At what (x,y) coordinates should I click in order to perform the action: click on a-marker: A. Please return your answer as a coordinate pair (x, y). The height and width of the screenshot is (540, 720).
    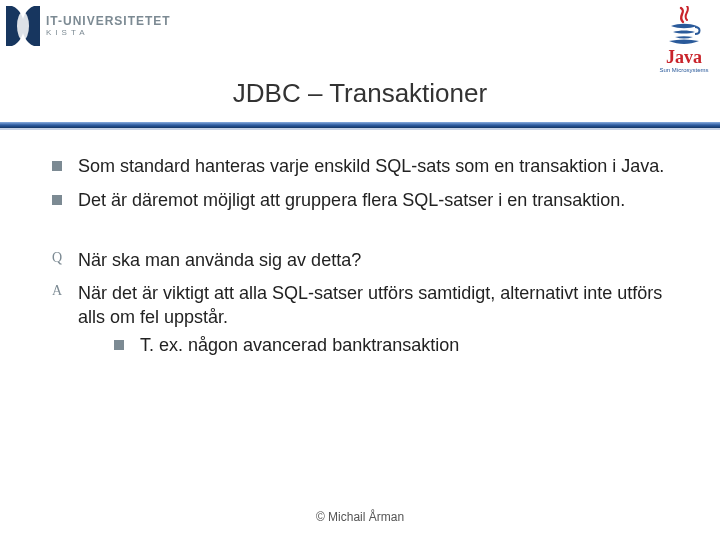
    Looking at the image, I should click on (65, 291).